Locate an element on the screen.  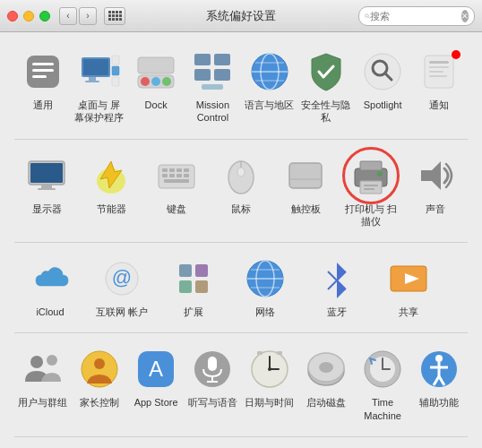
pref-item-energy: 节能器 is located at coordinates (111, 184).